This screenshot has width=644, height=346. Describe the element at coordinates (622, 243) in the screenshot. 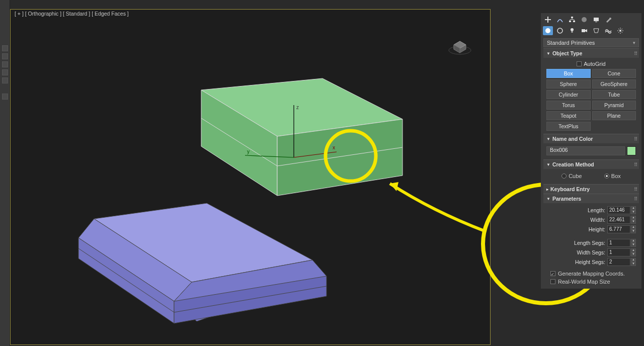

I see `length-segs-spinner: 1 ▲▼` at that location.